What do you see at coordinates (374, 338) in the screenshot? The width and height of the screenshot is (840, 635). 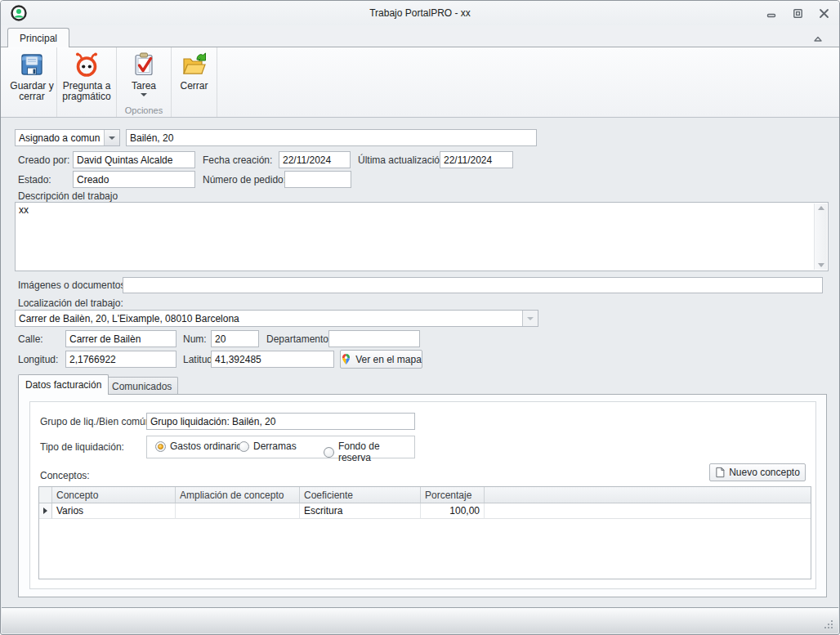 I see `departamento-input` at bounding box center [374, 338].